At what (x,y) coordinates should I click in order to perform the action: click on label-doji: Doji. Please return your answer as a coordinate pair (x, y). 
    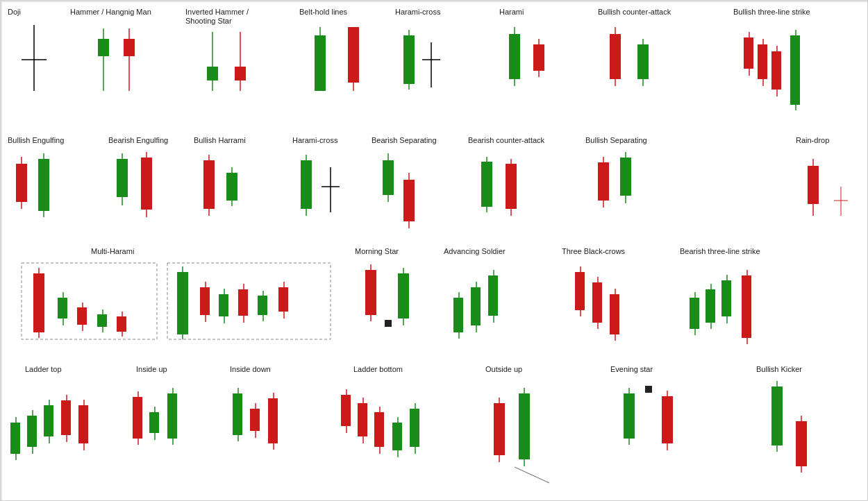
    Looking at the image, I should click on (14, 12).